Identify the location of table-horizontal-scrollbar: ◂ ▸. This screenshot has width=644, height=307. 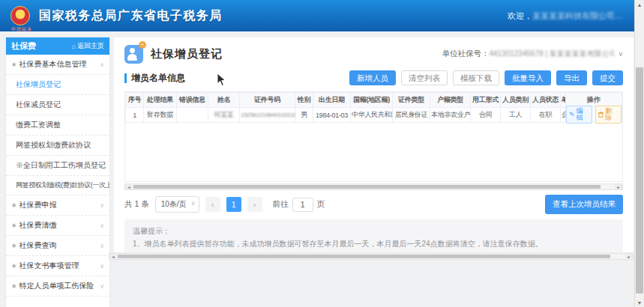
(373, 187).